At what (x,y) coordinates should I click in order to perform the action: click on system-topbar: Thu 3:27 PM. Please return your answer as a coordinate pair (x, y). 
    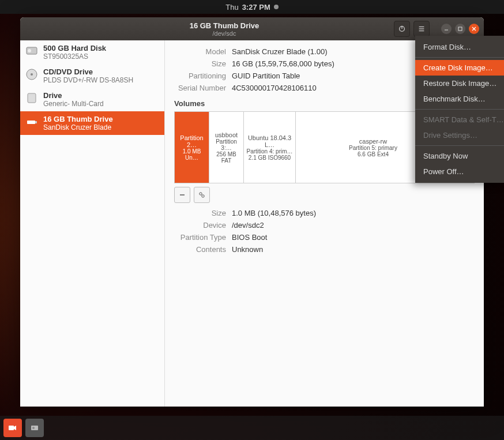
    Looking at the image, I should click on (252, 7).